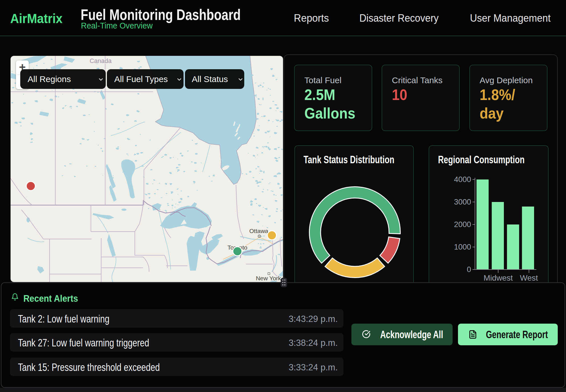 This screenshot has width=566, height=392. What do you see at coordinates (463, 179) in the screenshot?
I see `svg-text: 4000` at bounding box center [463, 179].